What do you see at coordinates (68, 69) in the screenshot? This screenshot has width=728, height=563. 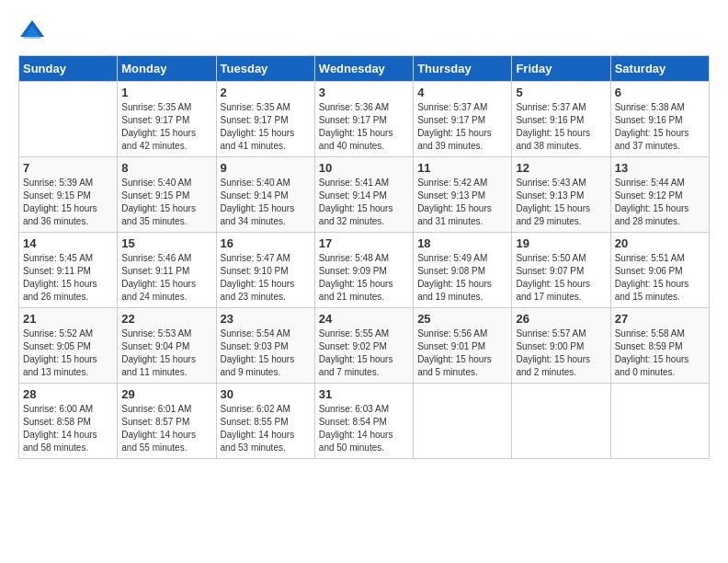 I see `day-of-week-header: Sunday` at bounding box center [68, 69].